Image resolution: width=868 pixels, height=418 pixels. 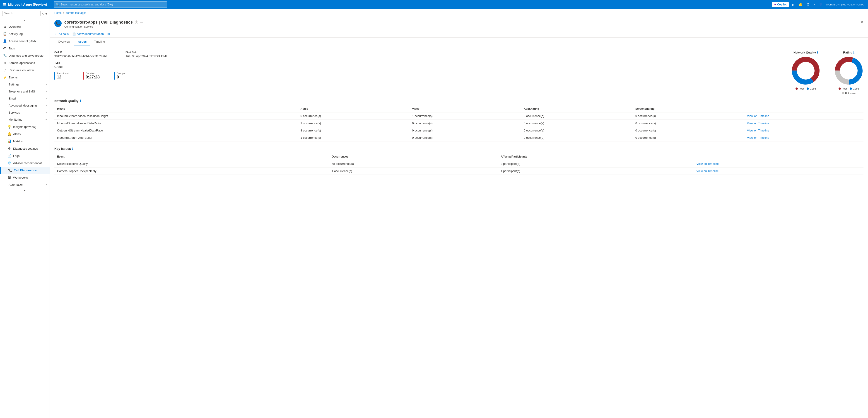 I want to click on sidebar-item-activity-log: 📋Activity log, so click(x=25, y=34).